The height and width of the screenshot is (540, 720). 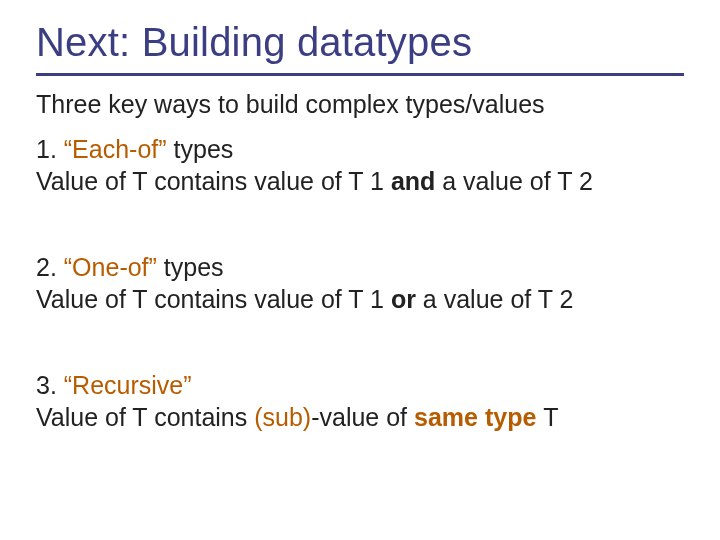 I want to click on item-1-num: 1., so click(x=50, y=149).